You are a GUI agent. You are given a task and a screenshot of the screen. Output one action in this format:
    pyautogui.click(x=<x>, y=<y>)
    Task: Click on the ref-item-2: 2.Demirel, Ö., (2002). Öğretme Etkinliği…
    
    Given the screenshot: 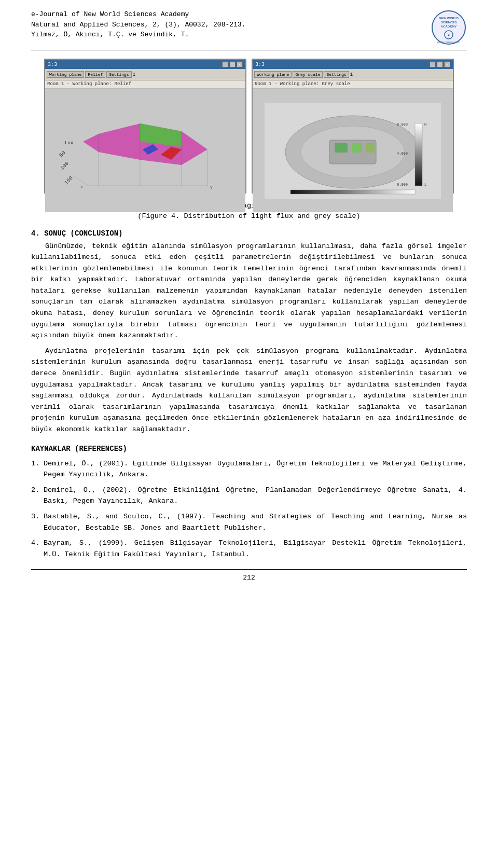 What is the action you would take?
    pyautogui.click(x=249, y=496)
    